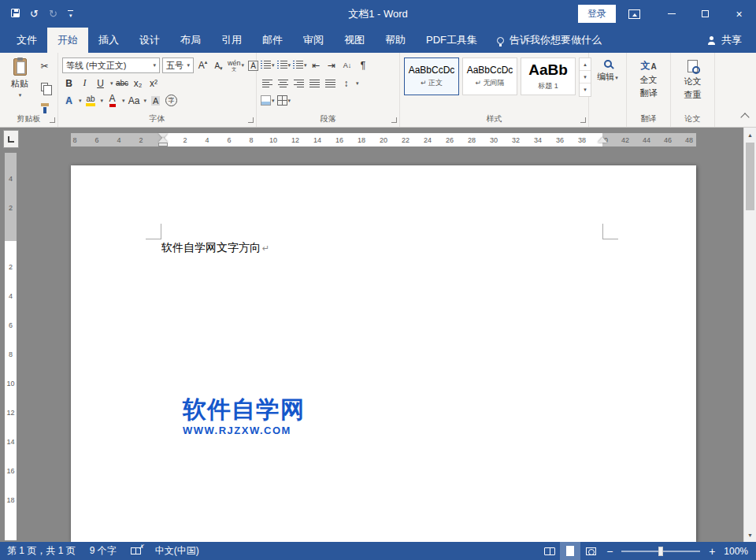 The height and width of the screenshot is (560, 756). I want to click on collapse-ribbon-button, so click(745, 117).